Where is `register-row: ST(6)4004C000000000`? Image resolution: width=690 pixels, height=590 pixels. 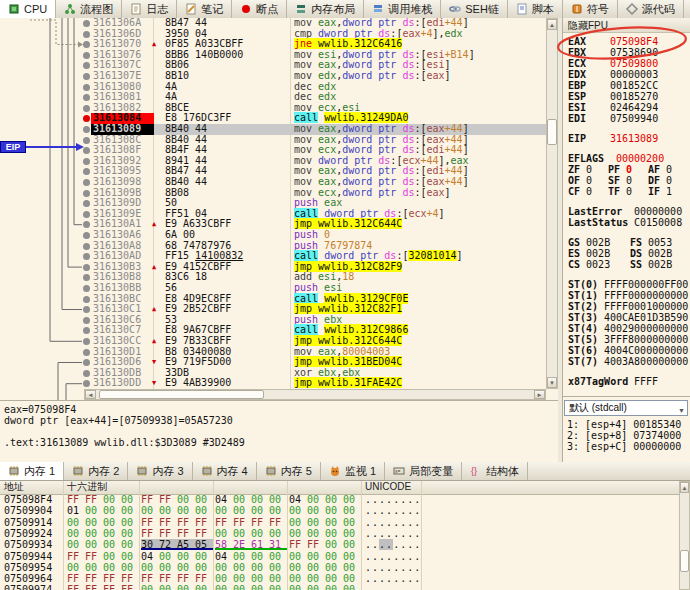
register-row: ST(6)4004C000000000 is located at coordinates (629, 350).